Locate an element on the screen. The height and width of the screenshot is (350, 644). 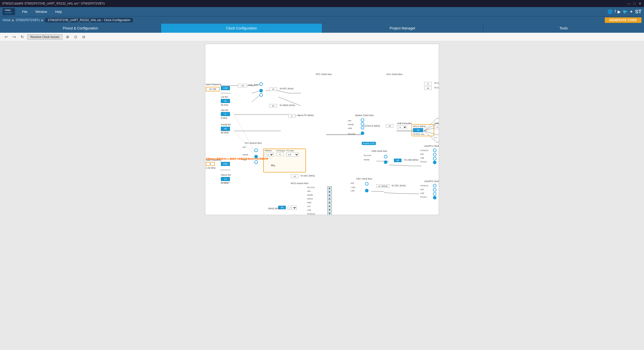
pll-src-hsi-dot is located at coordinates (256, 150).